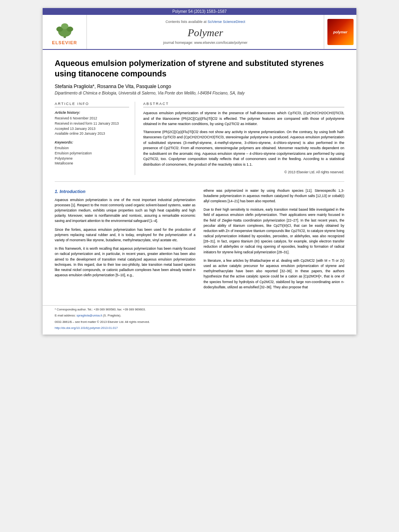 The height and width of the screenshot is (532, 399). I want to click on doi-url: http://dx.doi.org/10.1016/j.polymer.2013…, so click(200, 328).